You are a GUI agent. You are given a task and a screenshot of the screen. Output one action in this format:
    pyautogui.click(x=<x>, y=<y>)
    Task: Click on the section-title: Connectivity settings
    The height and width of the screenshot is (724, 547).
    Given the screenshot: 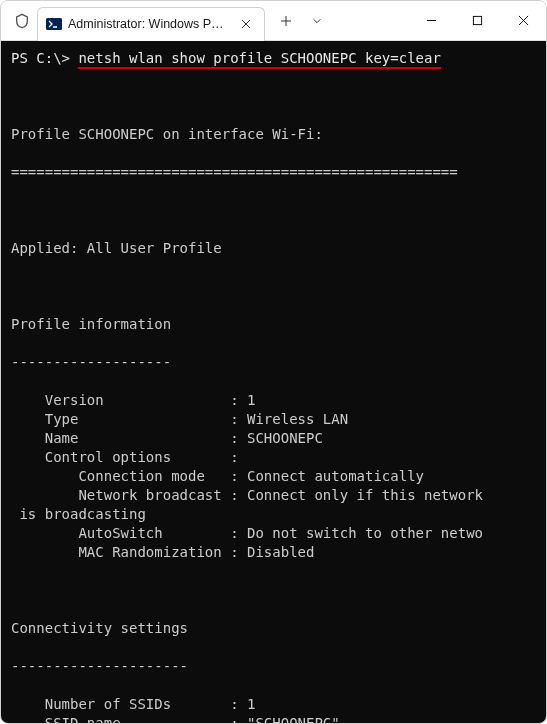 What is the action you would take?
    pyautogui.click(x=274, y=628)
    